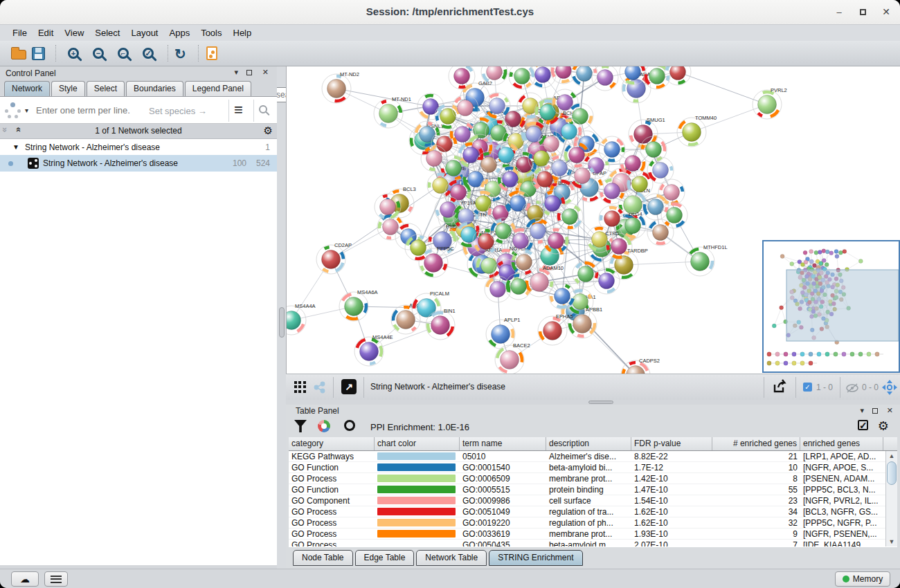 This screenshot has height=588, width=900. What do you see at coordinates (320, 387) in the screenshot?
I see `share-view-icon` at bounding box center [320, 387].